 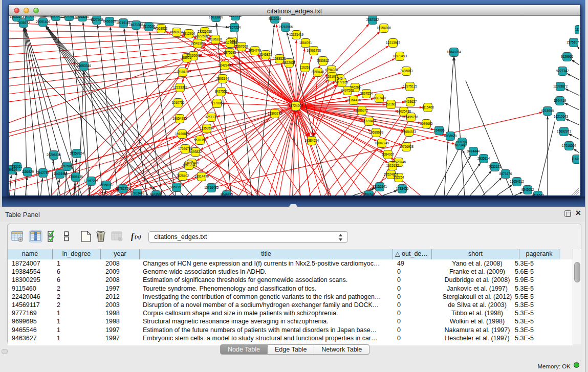 I want to click on svg-text: 8813054, so click(x=275, y=18).